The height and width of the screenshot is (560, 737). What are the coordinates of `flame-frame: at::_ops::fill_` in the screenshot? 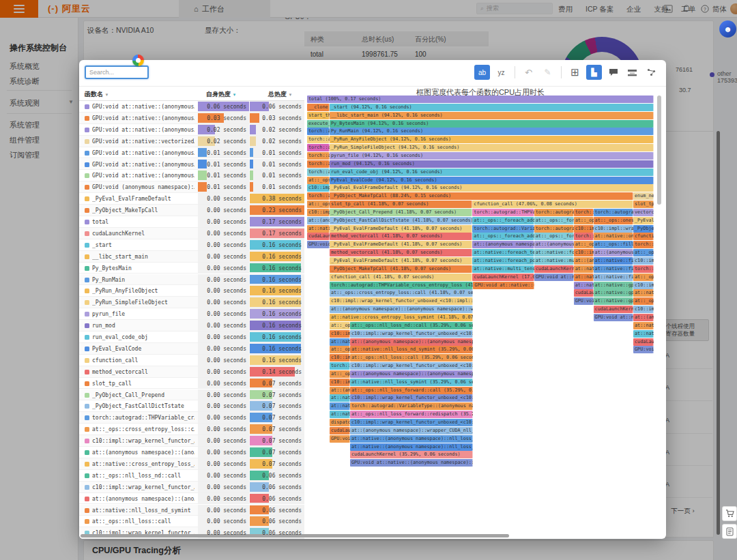 It's located at (613, 244).